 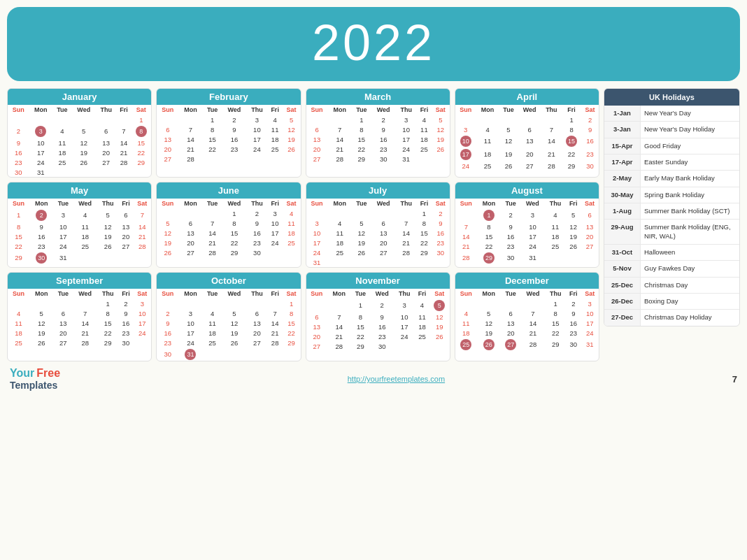 I want to click on cal-day: 16, so click(x=168, y=333).